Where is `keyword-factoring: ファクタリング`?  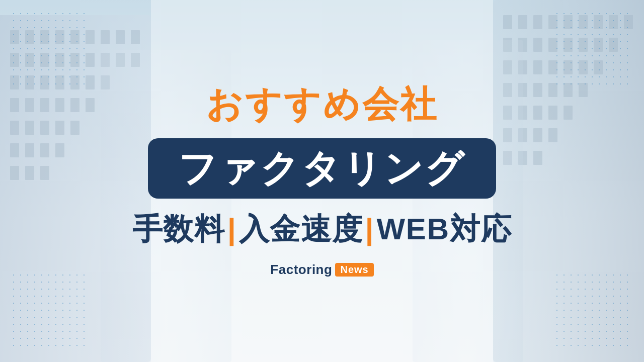
keyword-factoring: ファクタリング is located at coordinates (322, 168).